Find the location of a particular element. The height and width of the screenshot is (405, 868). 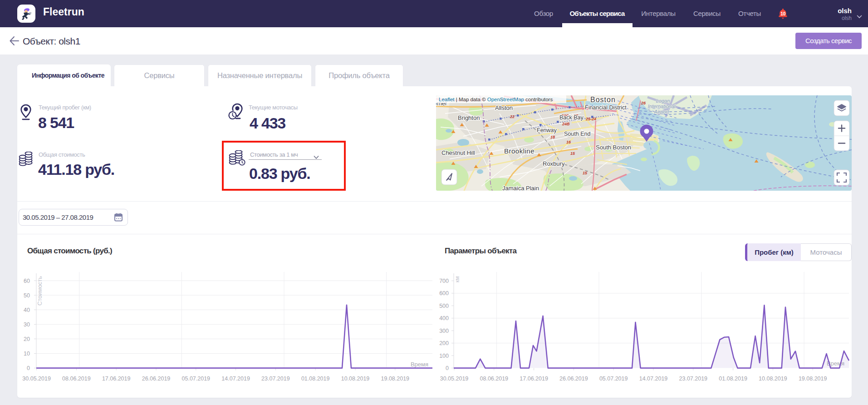

svg-text: 700 is located at coordinates (444, 281).